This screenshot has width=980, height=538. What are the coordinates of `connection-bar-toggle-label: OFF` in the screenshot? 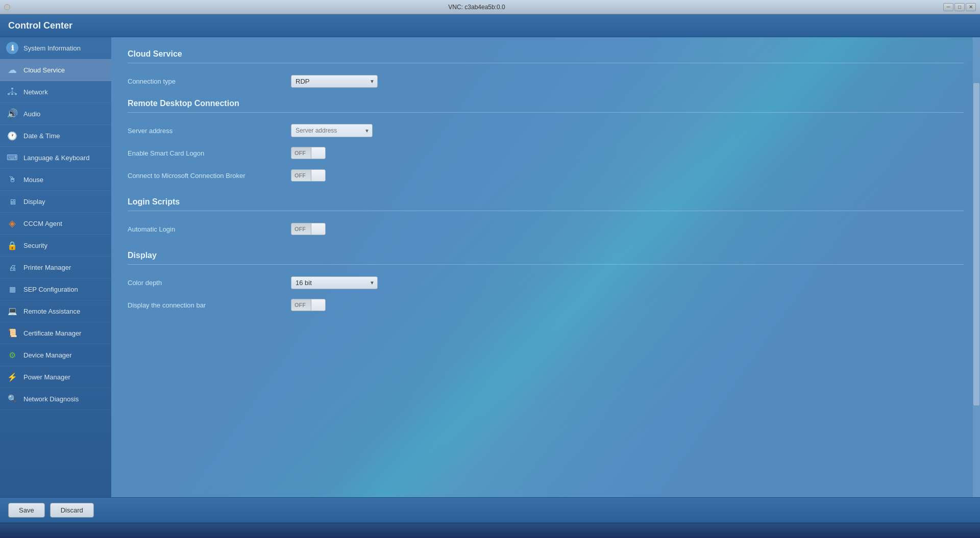 It's located at (301, 305).